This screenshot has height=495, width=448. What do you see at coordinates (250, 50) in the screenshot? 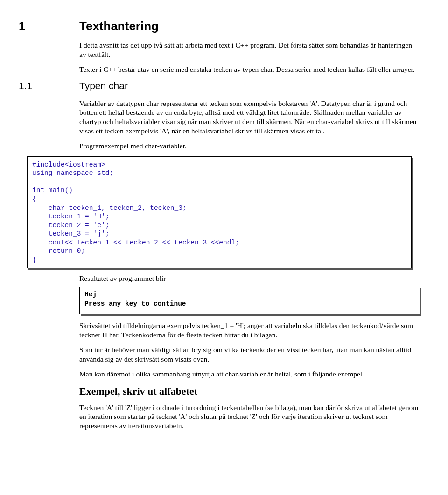
I see `paragraph: I detta avsnitt tas det upp två sätt att…` at bounding box center [250, 50].